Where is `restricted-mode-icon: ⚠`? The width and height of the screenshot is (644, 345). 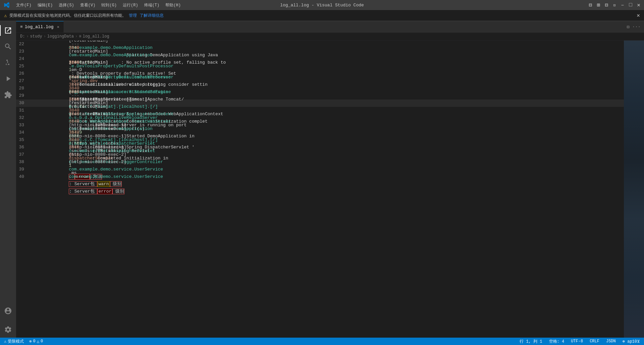 restricted-mode-icon: ⚠ is located at coordinates (5, 342).